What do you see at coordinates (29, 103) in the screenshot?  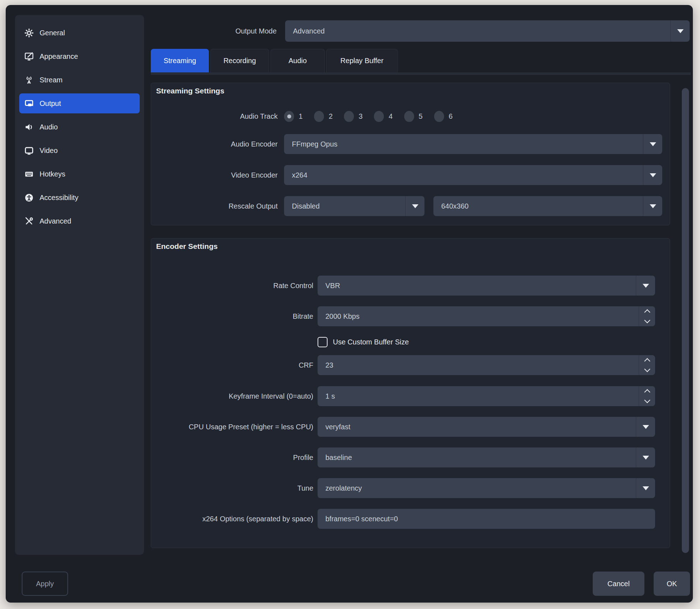 I see `output-icon` at bounding box center [29, 103].